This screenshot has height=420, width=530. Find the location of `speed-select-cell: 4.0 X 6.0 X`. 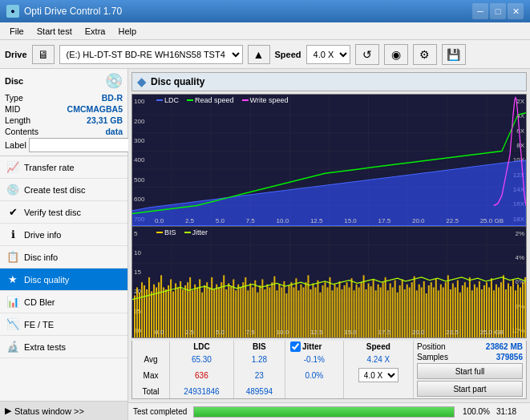

speed-select-cell: 4.0 X 6.0 X is located at coordinates (378, 375).